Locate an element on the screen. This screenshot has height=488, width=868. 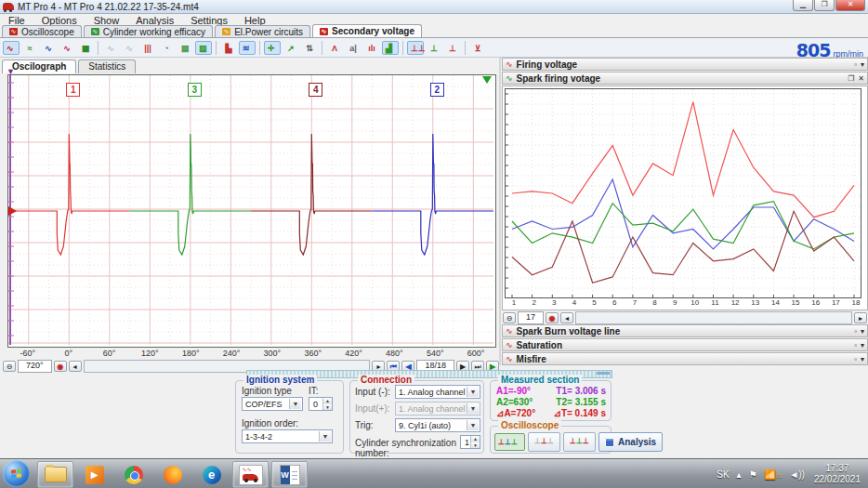
target-button: ◉ is located at coordinates (60, 366).